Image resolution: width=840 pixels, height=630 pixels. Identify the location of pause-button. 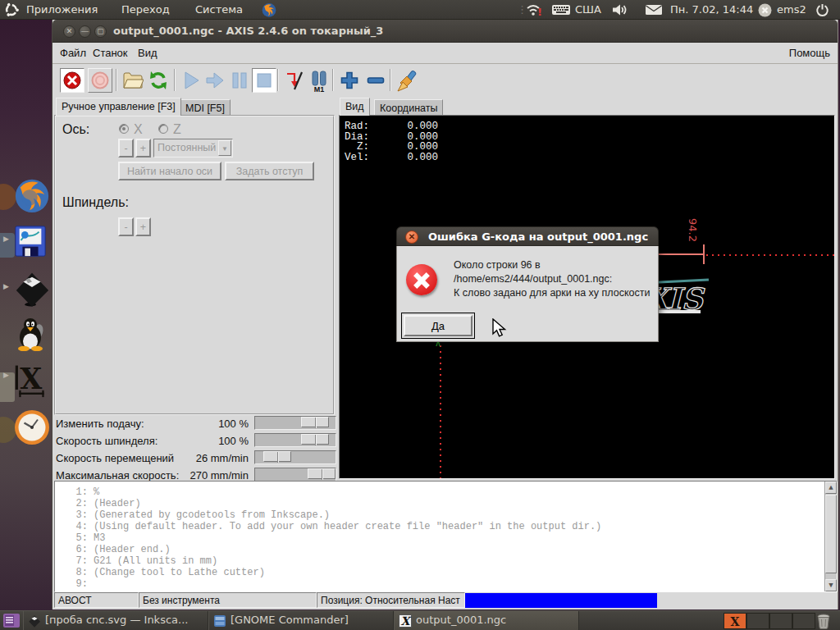
(240, 80).